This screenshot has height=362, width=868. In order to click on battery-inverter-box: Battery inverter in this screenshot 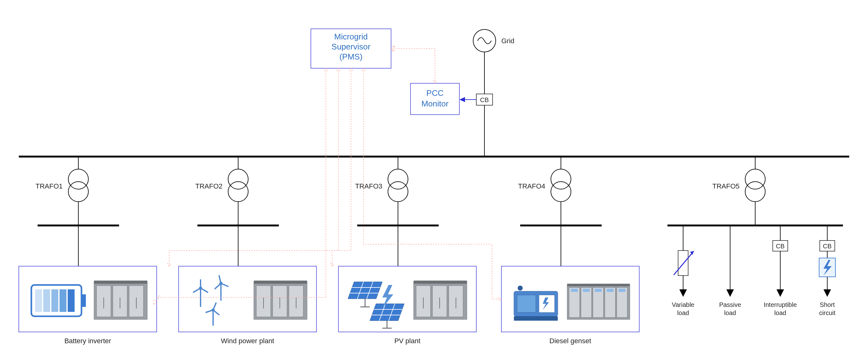, I will do `click(88, 305)`.